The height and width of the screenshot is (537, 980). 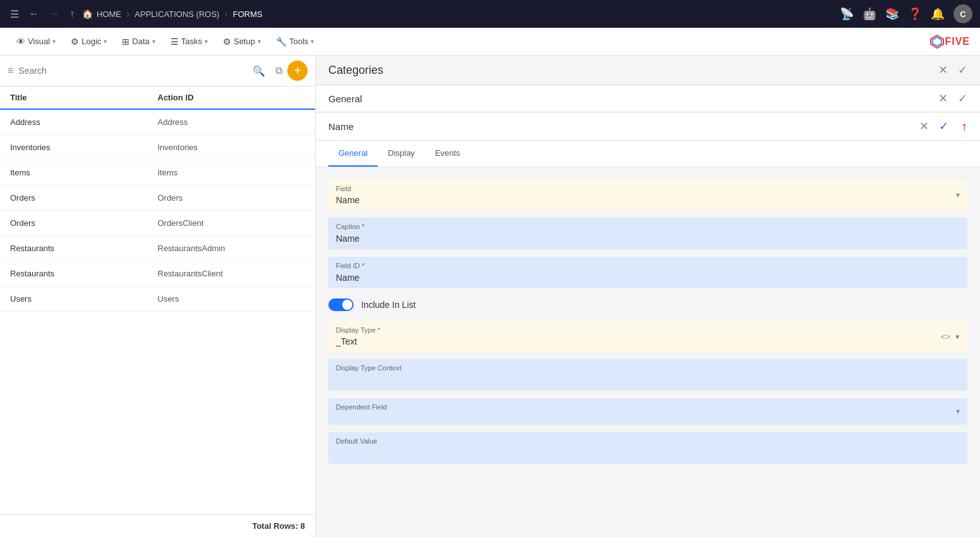 What do you see at coordinates (648, 71) in the screenshot?
I see `categories-panel-header: Categories ✕ ✓` at bounding box center [648, 71].